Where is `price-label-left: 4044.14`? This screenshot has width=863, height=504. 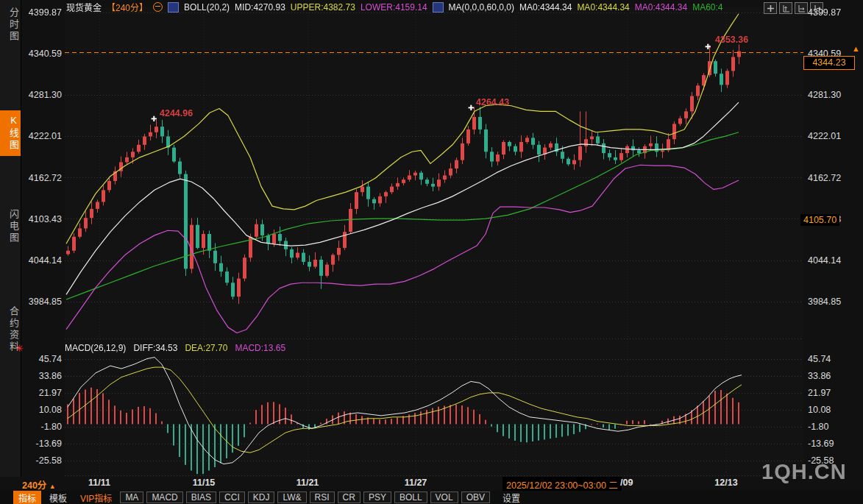
price-label-left: 4044.14 is located at coordinates (43, 260).